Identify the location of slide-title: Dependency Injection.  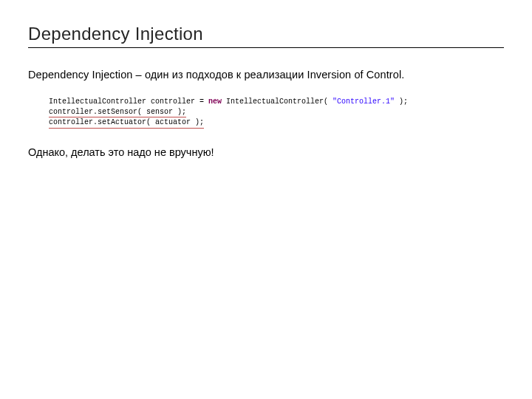
(266, 35).